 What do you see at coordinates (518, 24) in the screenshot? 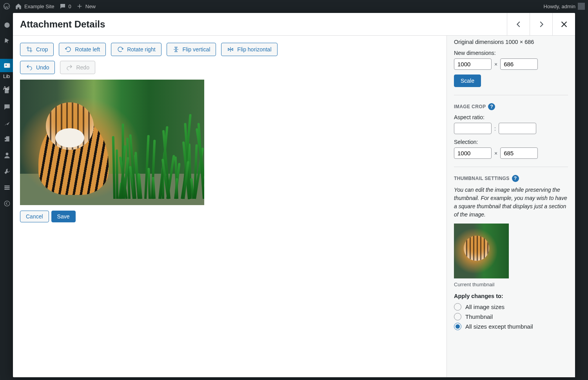
I see `prev-attachment-button` at bounding box center [518, 24].